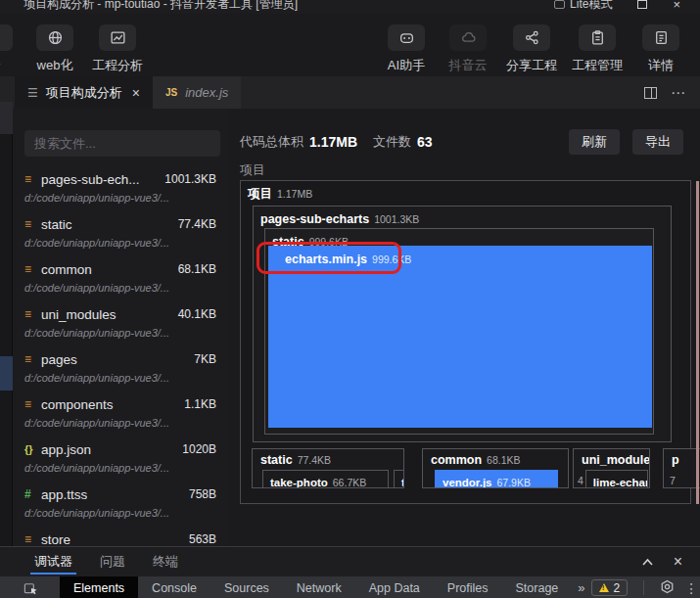 This screenshot has height=598, width=700. What do you see at coordinates (677, 562) in the screenshot?
I see `panel-close-icon: ×` at bounding box center [677, 562].